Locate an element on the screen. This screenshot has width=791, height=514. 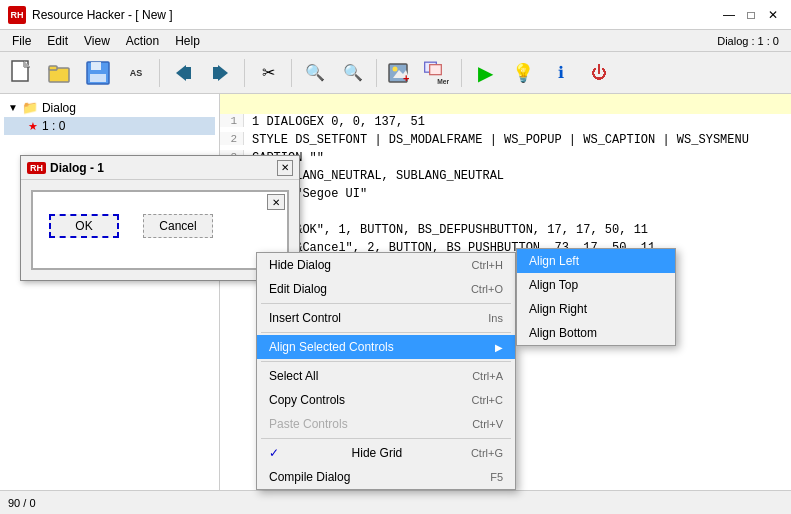
ctx-insert-control-shortcut: Ins is located at coordinates (496, 318).